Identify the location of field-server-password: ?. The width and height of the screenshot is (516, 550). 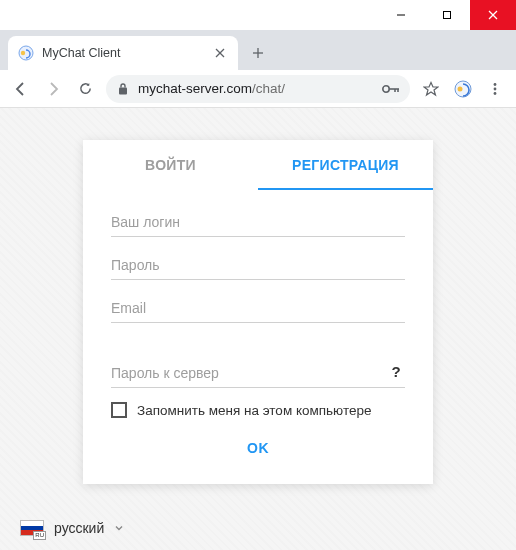
(258, 374).